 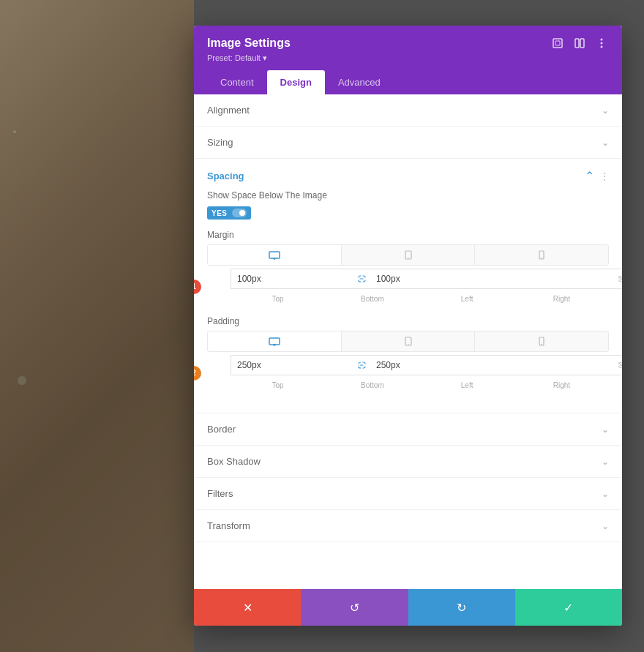 What do you see at coordinates (408, 526) in the screenshot?
I see `transform-section: Transform ⌄` at bounding box center [408, 526].